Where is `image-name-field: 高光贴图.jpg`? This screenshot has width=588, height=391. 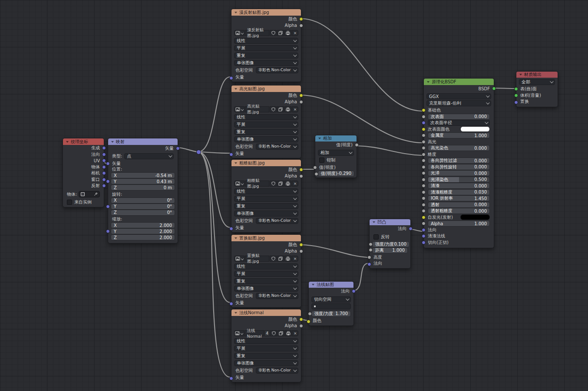
image-name-field: 高光贴图.jpg is located at coordinates (257, 109).